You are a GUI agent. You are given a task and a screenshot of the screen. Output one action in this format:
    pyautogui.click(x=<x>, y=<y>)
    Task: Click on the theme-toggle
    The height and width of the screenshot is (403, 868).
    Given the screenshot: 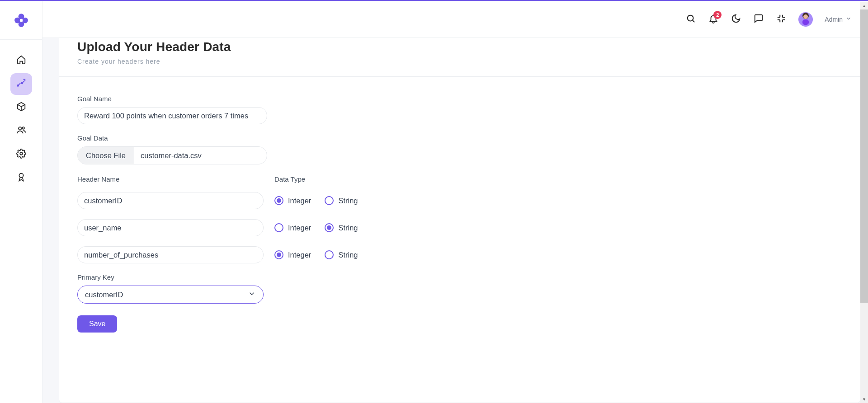 What is the action you would take?
    pyautogui.click(x=736, y=19)
    